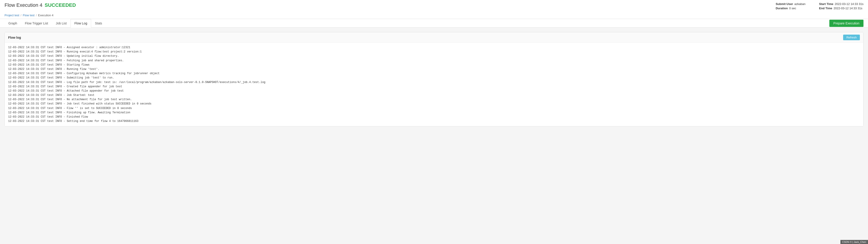 The width and height of the screenshot is (868, 244). Describe the element at coordinates (826, 4) in the screenshot. I see `start-time-label: Start Time` at that location.